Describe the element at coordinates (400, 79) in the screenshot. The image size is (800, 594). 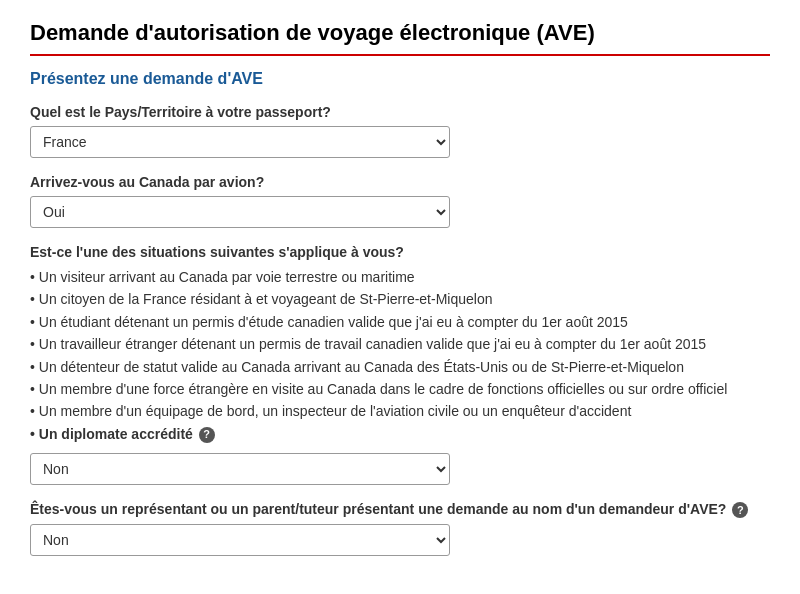
I see `section-title: Présentez une demande d'AVE` at that location.